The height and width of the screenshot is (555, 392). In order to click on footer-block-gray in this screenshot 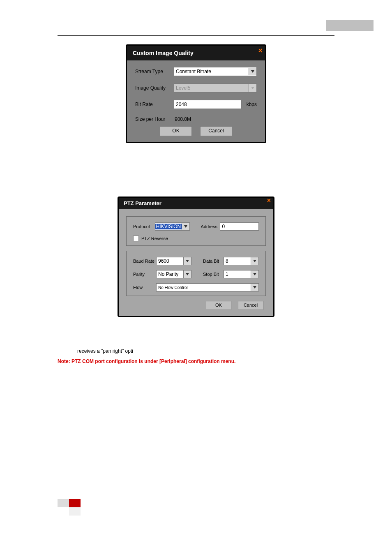, I will do `click(63, 503)`.